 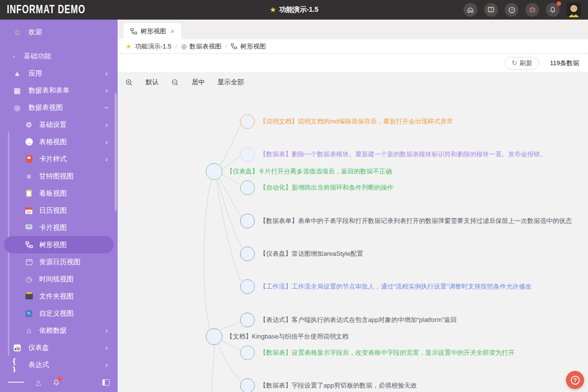 I want to click on app-logo: INFORMAT DEMO, so click(x=46, y=10).